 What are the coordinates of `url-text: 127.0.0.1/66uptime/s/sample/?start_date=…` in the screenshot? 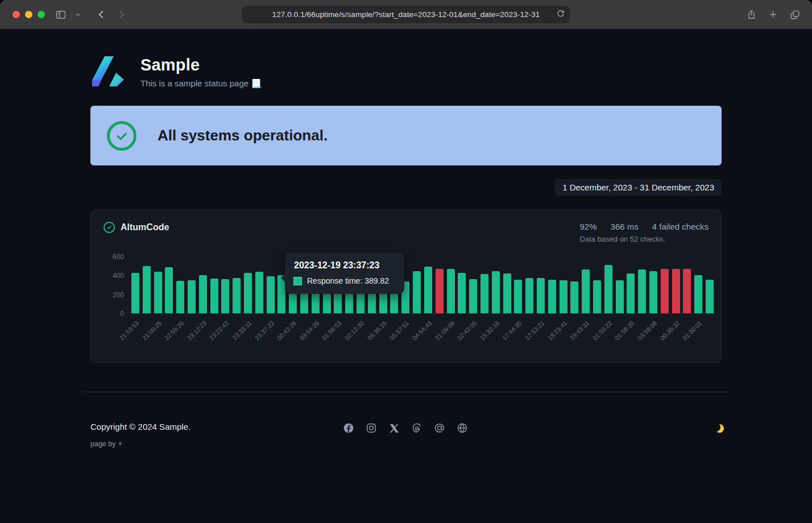 It's located at (406, 15).